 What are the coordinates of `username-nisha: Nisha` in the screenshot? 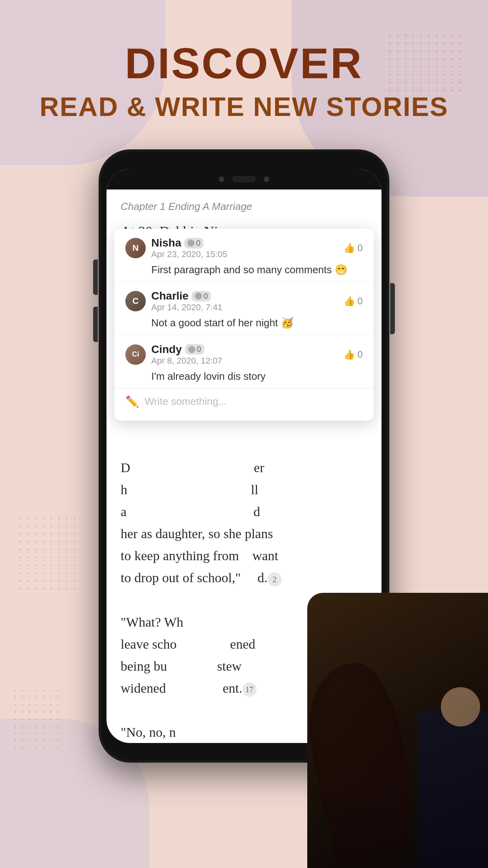 It's located at (166, 243).